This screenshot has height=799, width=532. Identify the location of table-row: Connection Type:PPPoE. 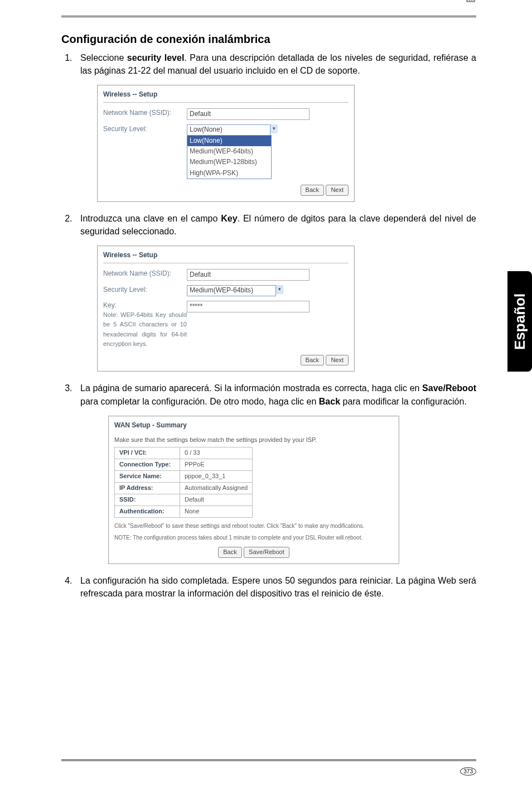
(184, 465).